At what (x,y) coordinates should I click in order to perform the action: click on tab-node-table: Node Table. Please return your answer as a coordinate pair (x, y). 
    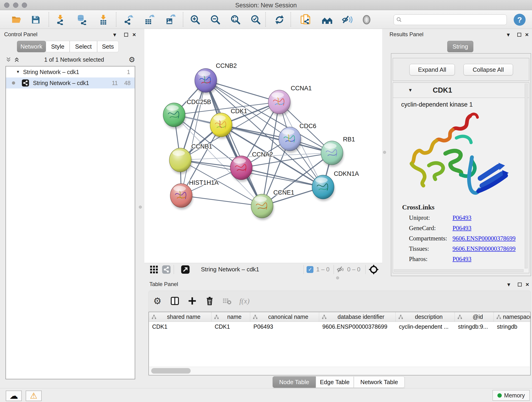
    Looking at the image, I should click on (294, 382).